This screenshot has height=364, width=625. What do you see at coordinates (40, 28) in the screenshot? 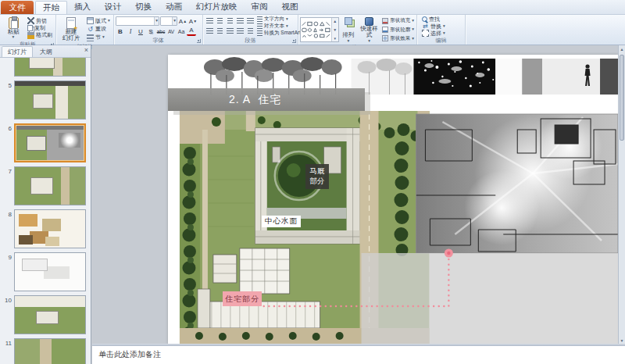
I see `copy-button: 复制` at bounding box center [40, 28].